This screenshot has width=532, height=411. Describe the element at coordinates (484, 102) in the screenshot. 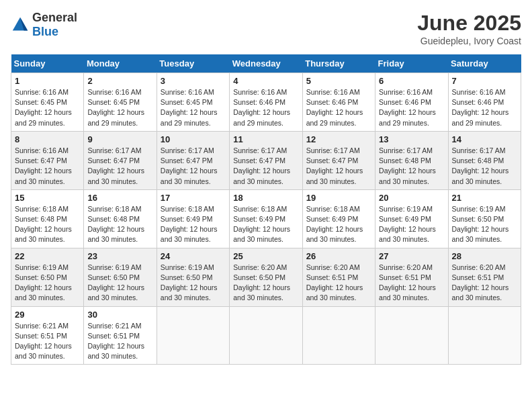

I see `calendar-cell: 7 Sunrise: 6:16 AM Sunset: 6:46 PM Dayli…` at that location.